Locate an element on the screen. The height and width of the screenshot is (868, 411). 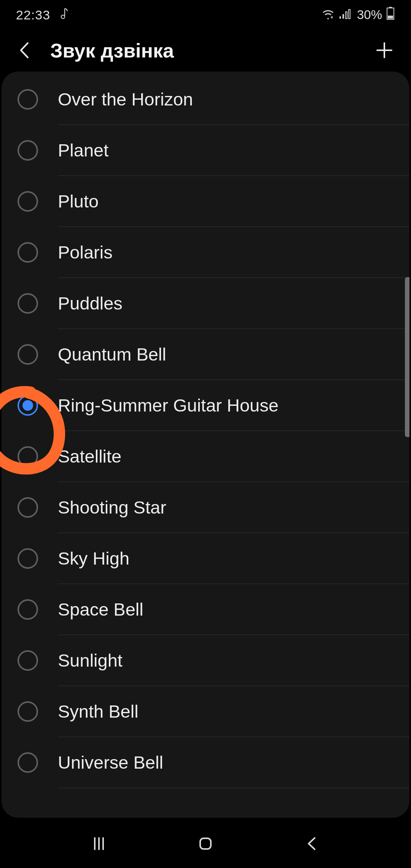
ringtone-label-wrap: Ring-Summer Guitar House is located at coordinates (234, 405).